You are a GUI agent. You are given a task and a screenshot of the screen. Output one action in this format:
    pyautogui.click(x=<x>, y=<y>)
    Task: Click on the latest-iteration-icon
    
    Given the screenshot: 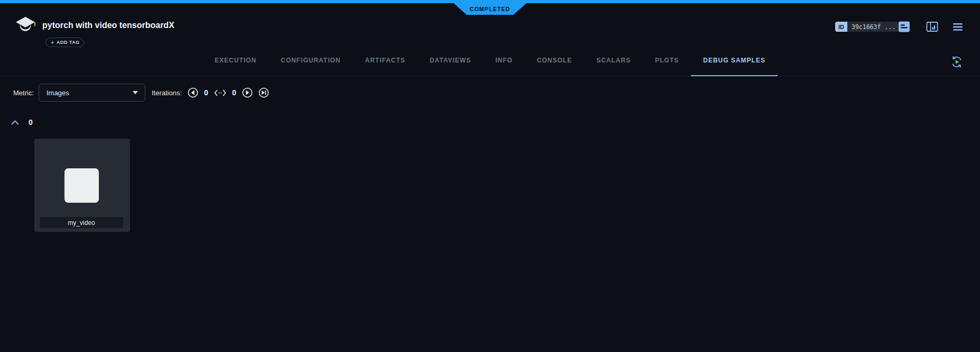 What is the action you would take?
    pyautogui.click(x=264, y=95)
    